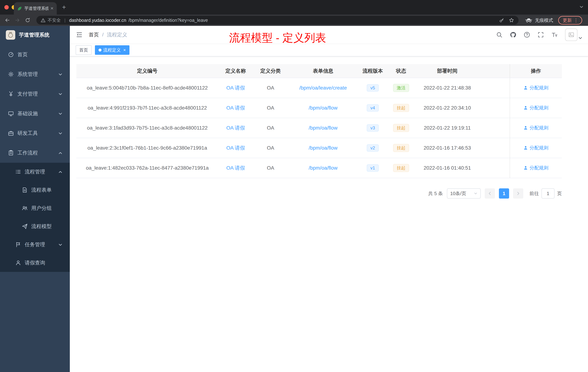 This screenshot has width=588, height=372. Describe the element at coordinates (34, 35) in the screenshot. I see `app-title: 芋道管理系统` at that location.